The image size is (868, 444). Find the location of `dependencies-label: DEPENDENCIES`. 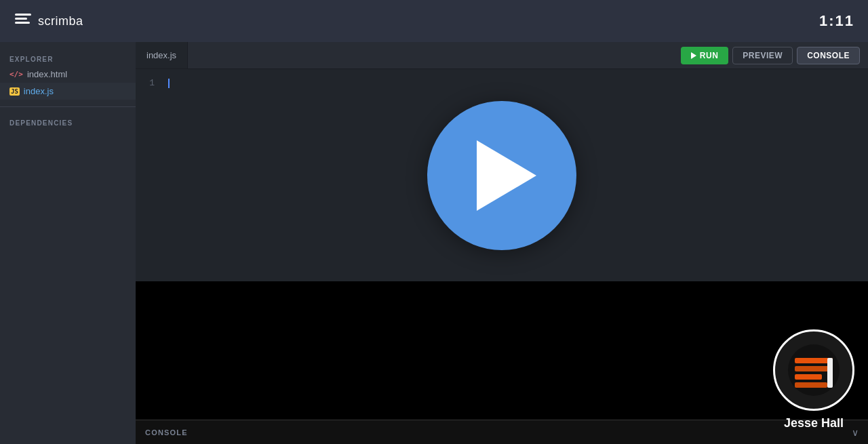

dependencies-label: DEPENDENCIES is located at coordinates (68, 122).